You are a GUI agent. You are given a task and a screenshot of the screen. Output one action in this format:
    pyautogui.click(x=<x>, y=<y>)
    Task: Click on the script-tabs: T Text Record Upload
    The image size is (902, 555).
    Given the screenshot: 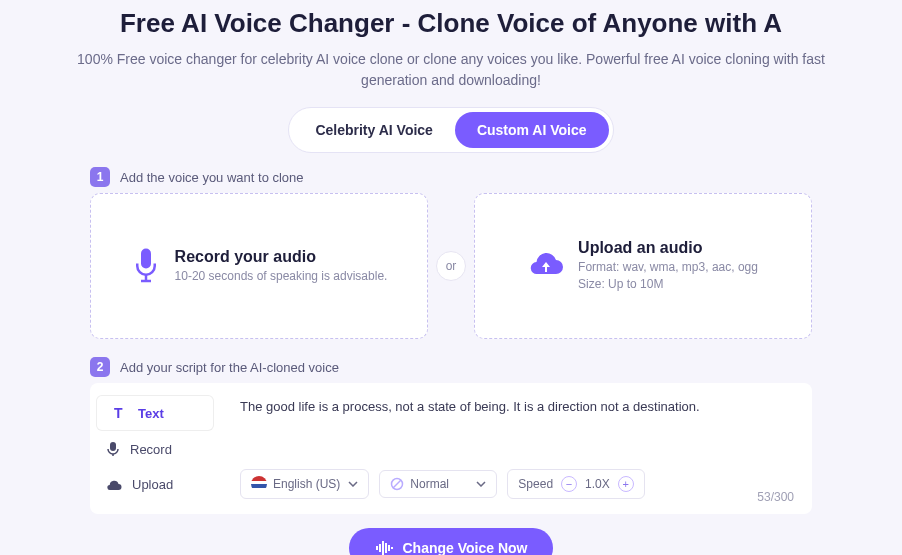 What is the action you would take?
    pyautogui.click(x=155, y=448)
    